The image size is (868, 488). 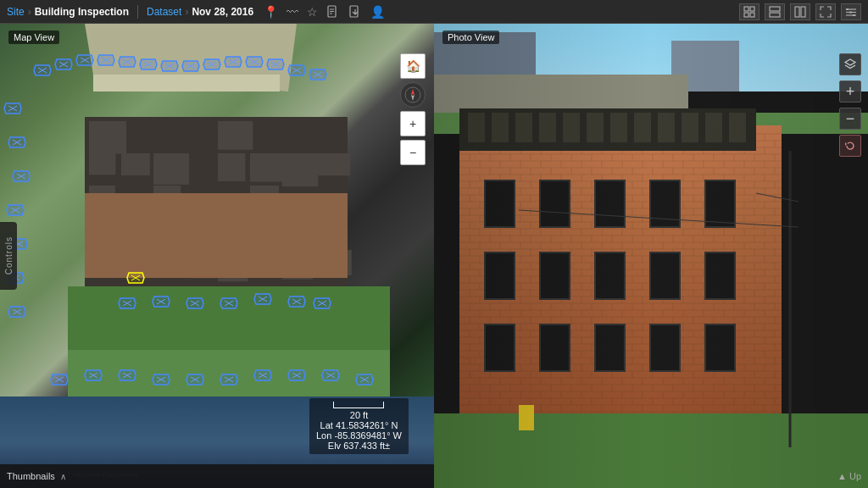 I want to click on share-person-icon: 👤, so click(x=378, y=12).